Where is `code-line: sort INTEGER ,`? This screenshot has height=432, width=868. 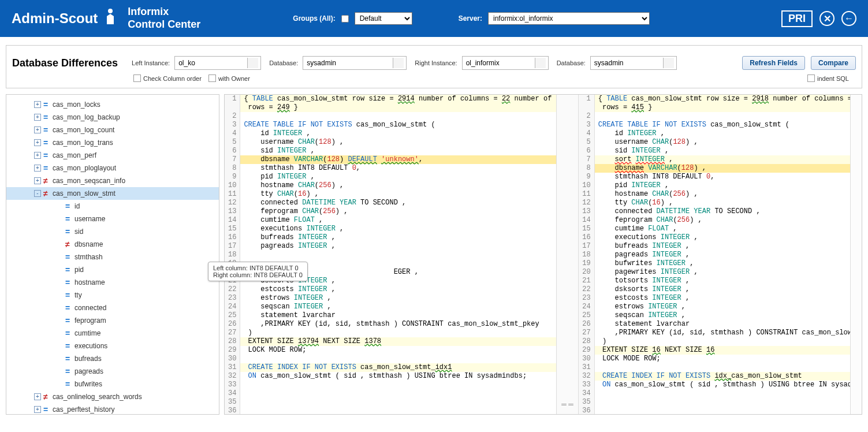 code-line: sort INTEGER , is located at coordinates (722, 159).